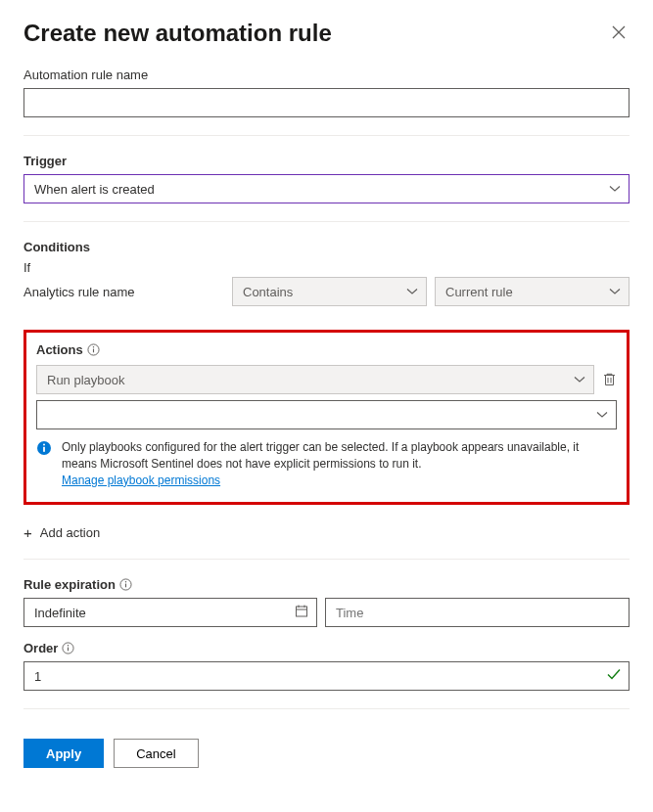 The image size is (653, 812). I want to click on action-type-value: Run playbook, so click(86, 380).